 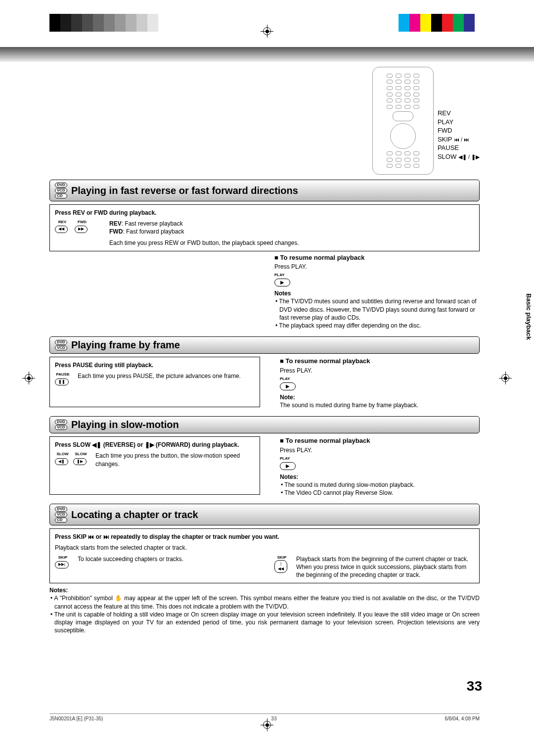 What do you see at coordinates (377, 293) in the screenshot?
I see `notes-heading: Notes` at bounding box center [377, 293].